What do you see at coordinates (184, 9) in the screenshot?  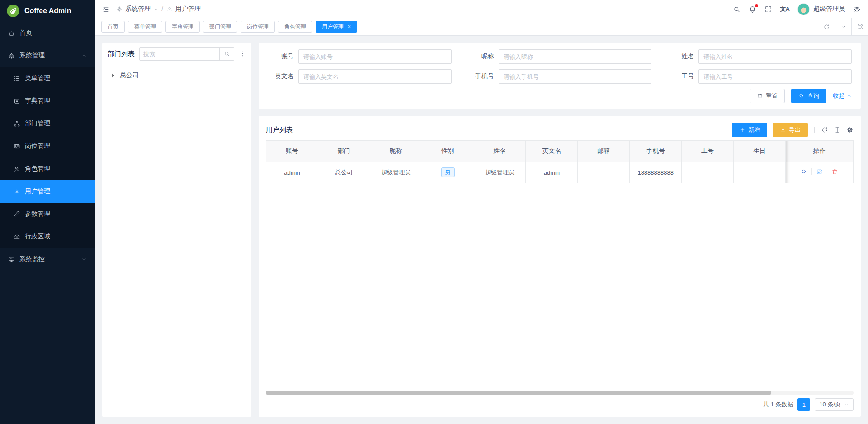 I see `breadcrumb-user-mgmt: 用户管理` at bounding box center [184, 9].